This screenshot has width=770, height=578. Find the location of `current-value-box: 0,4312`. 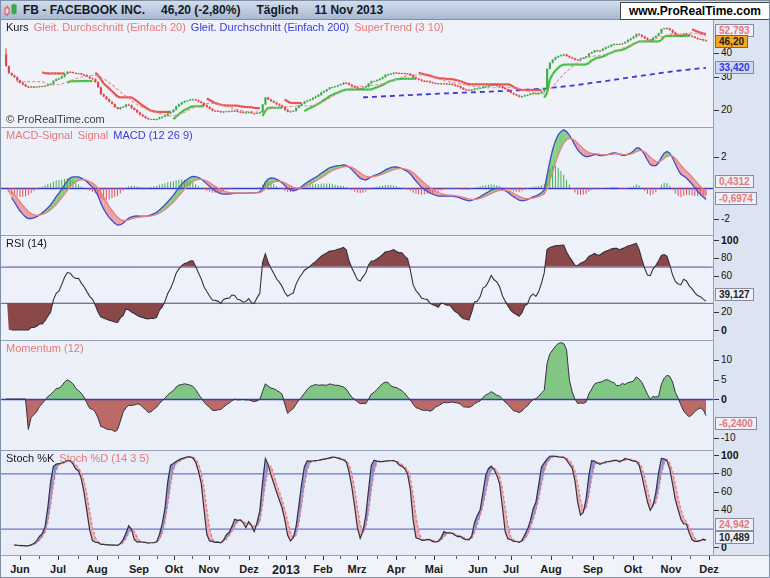

current-value-box: 0,4312 is located at coordinates (734, 182).